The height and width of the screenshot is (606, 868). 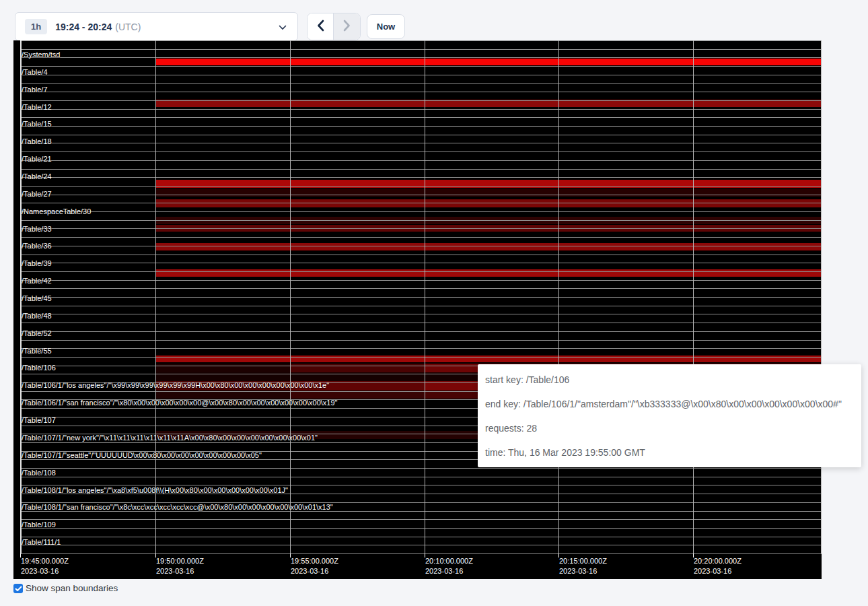 I want to click on row-key-label: /Table/107/1/"new york"/"\x11\x11\x11\x1…, so click(x=170, y=438).